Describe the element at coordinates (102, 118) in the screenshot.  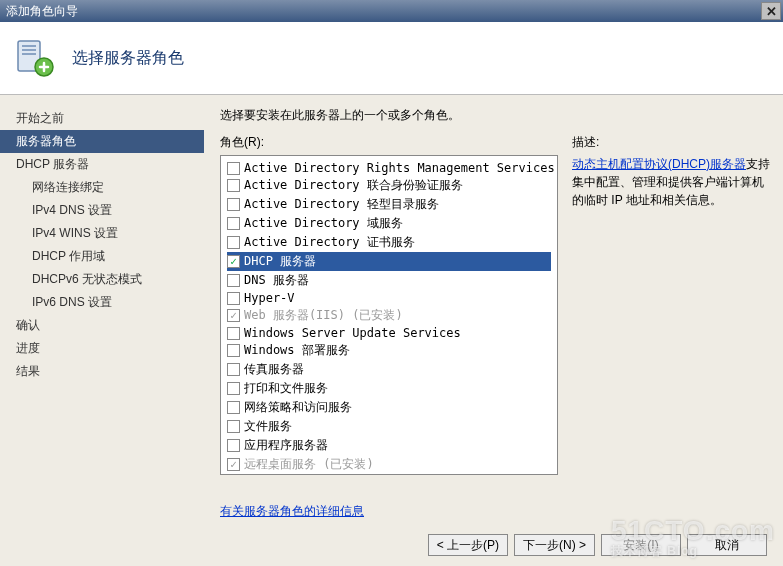
I see `sidebar-item: 开始之前` at that location.